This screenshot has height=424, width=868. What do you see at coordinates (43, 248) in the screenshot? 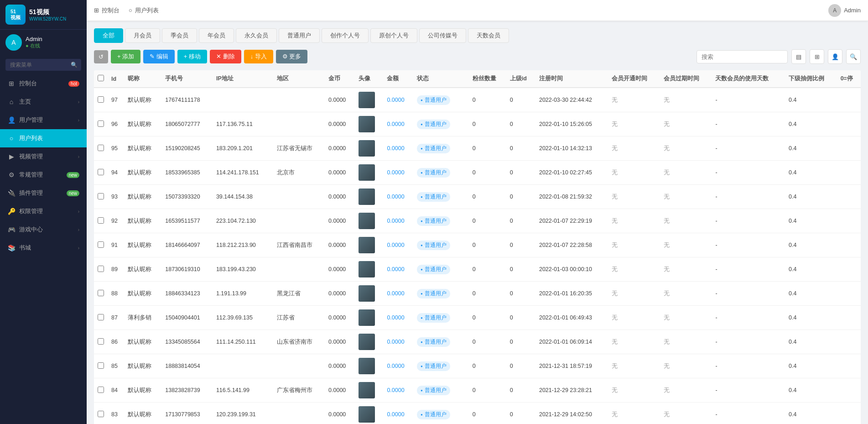
I see `sidebar-item-bookstore: 📚 书城 ›` at bounding box center [43, 248].